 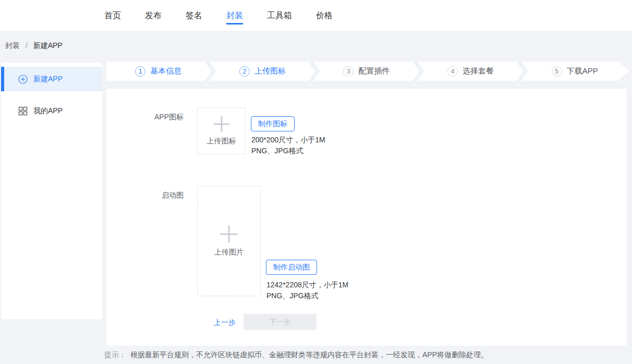 What do you see at coordinates (159, 71) in the screenshot?
I see `step-basic-info: 1 基本信息` at bounding box center [159, 71].